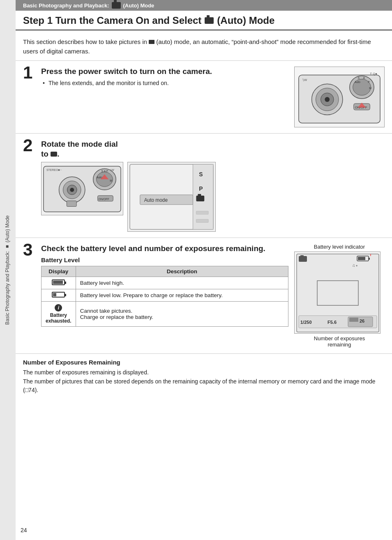  What do you see at coordinates (165, 295) in the screenshot?
I see `table-row: Battery level low. Prepare to charge or …` at bounding box center [165, 295].